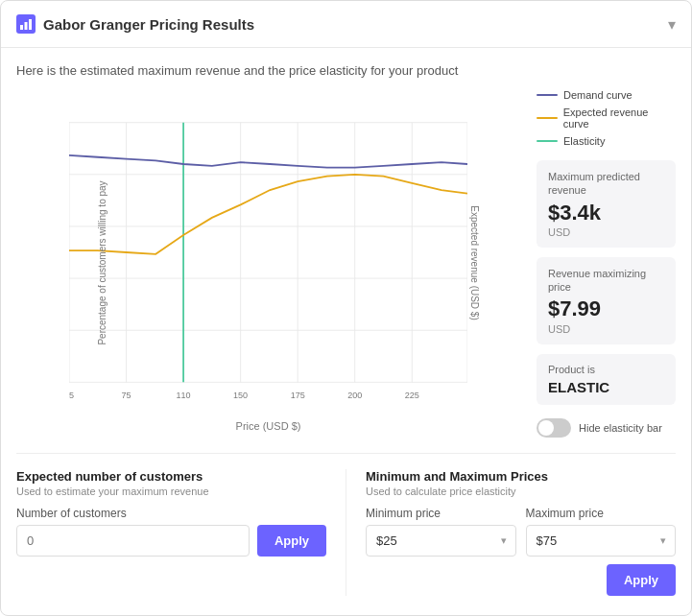  Describe the element at coordinates (184, 395) in the screenshot. I see `svg-text: 110` at that location.